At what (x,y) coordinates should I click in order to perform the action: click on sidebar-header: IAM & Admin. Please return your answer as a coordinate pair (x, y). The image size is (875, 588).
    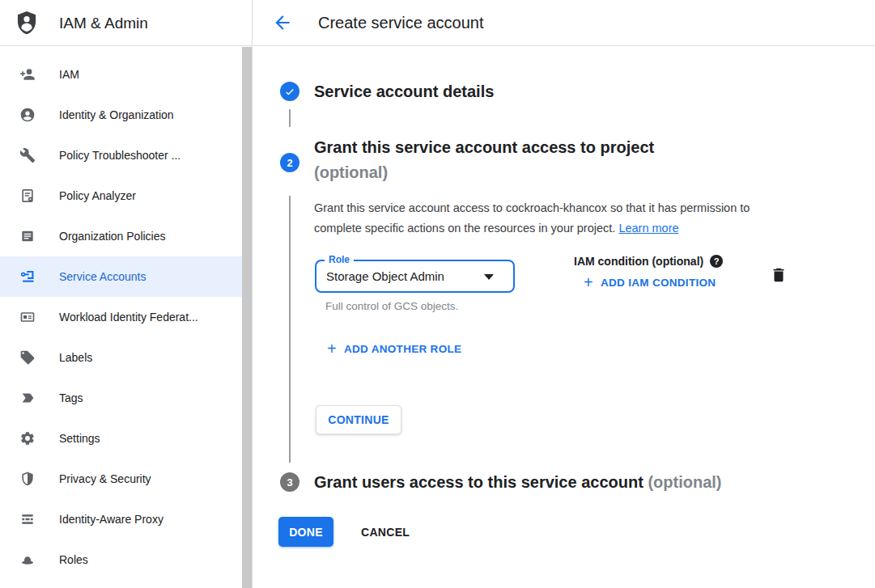
    Looking at the image, I should click on (126, 23).